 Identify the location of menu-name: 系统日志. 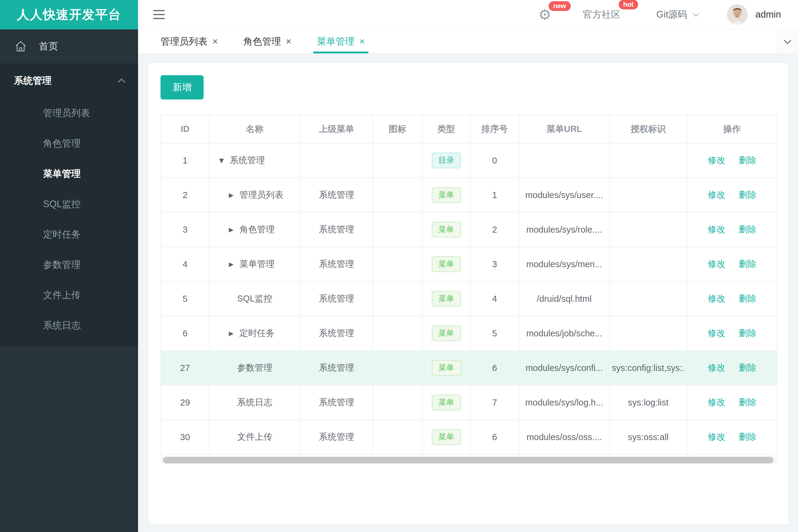
(255, 402).